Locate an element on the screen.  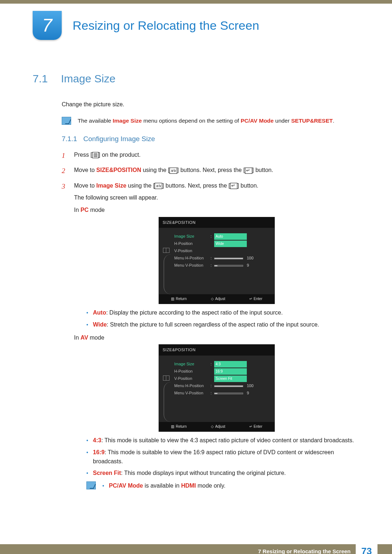
bullet-4-3: 4:3: This mode is suitable to view the 4… is located at coordinates (223, 440).